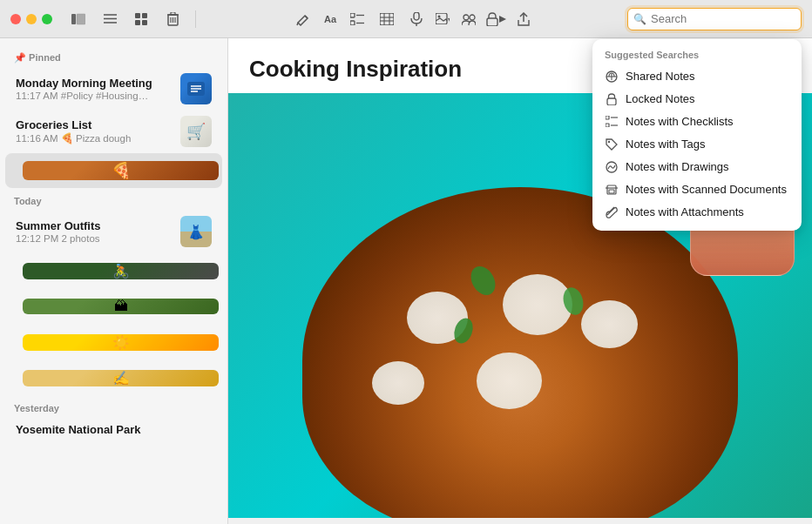  Describe the element at coordinates (113, 342) in the screenshot. I see `note-item-sunlight: Sunlight and Circadian… 9:30 AM #school …` at that location.